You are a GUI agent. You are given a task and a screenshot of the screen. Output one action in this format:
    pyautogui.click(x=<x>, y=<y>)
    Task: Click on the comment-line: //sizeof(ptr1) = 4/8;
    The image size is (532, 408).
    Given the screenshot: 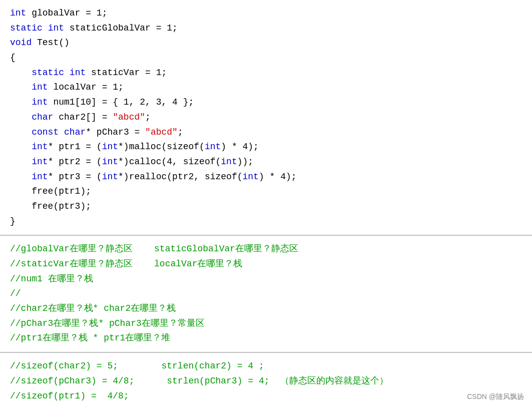 What is the action you would take?
    pyautogui.click(x=266, y=396)
    